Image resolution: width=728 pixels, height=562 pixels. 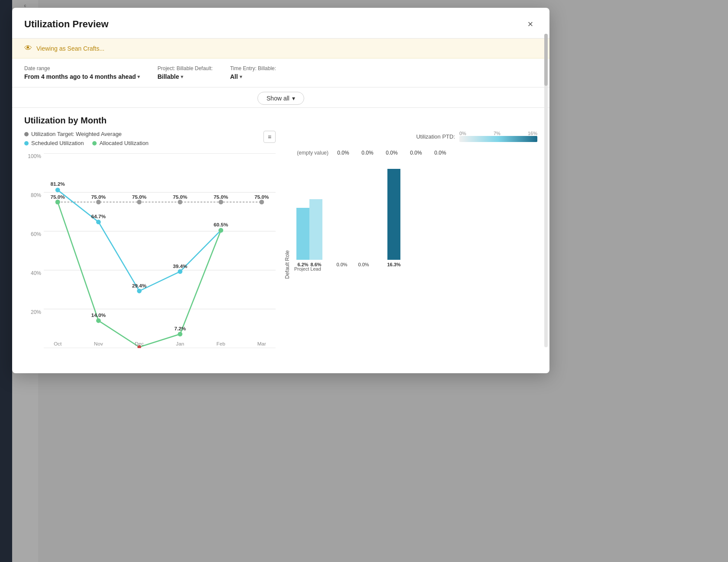 What do you see at coordinates (26, 134) in the screenshot?
I see `legend-dot-target` at bounding box center [26, 134].